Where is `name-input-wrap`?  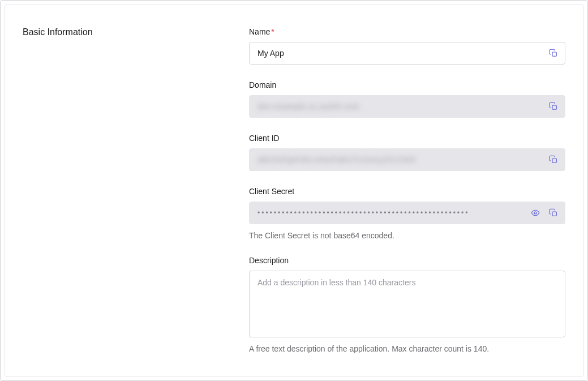 name-input-wrap is located at coordinates (407, 53).